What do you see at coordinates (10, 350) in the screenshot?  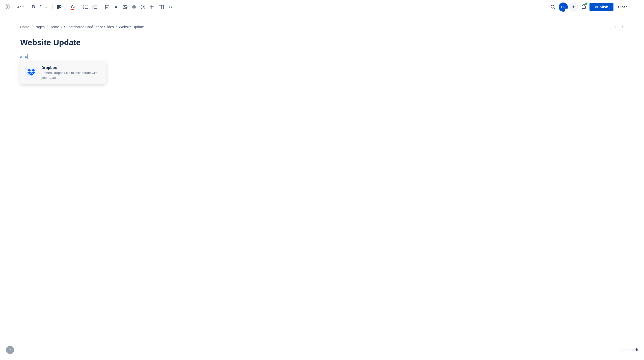 I see `help-button: ?` at bounding box center [10, 350].